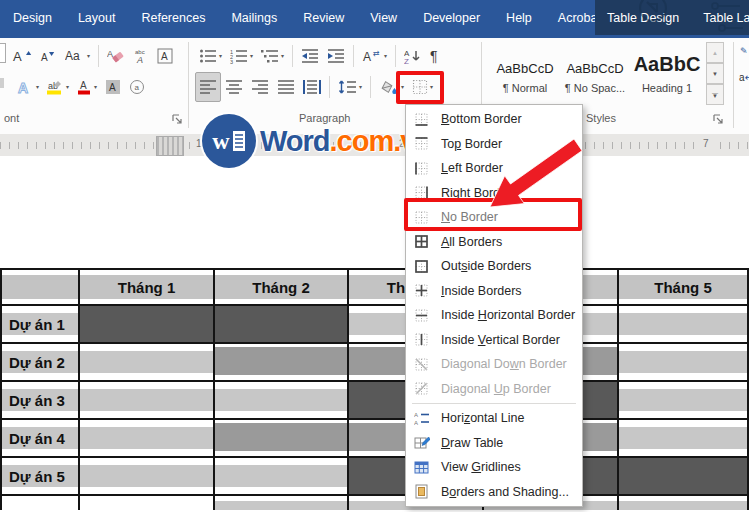 Image resolution: width=749 pixels, height=512 pixels. What do you see at coordinates (324, 18) in the screenshot?
I see `tab-review: Review` at bounding box center [324, 18].